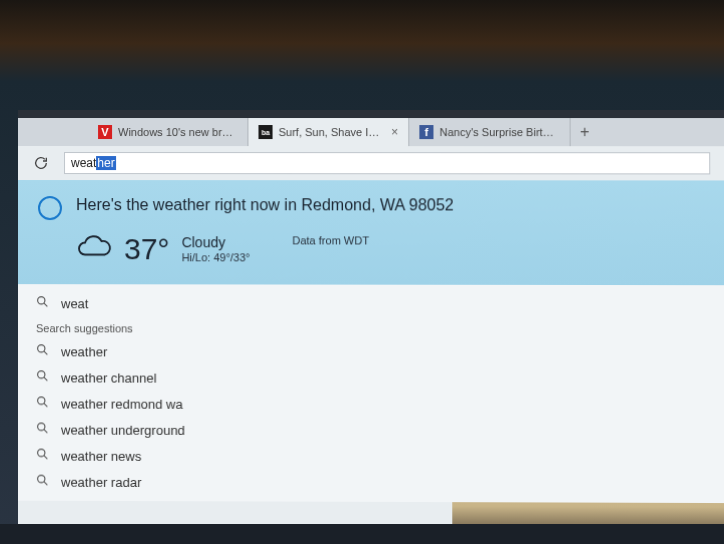 The image size is (724, 544). Describe the element at coordinates (216, 258) in the screenshot. I see `hilo-text: Hi/Lo: 49°/33°` at that location.